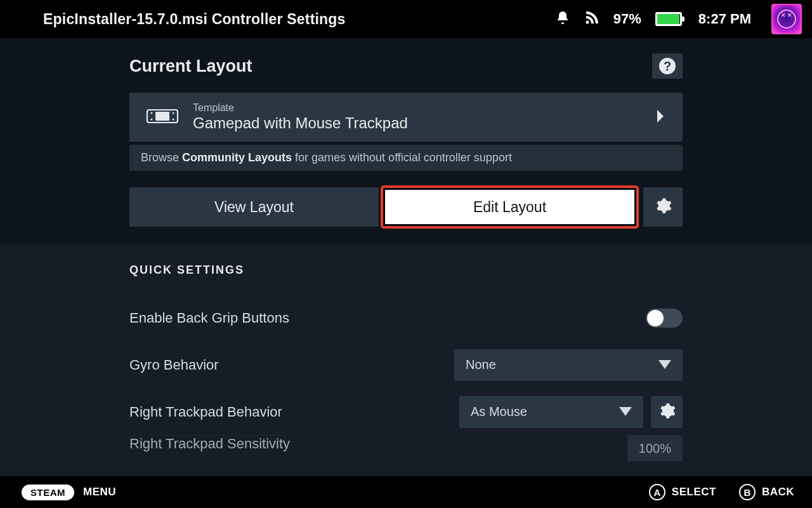  Describe the element at coordinates (254, 207) in the screenshot. I see `view-layout-button: View Layout` at that location.